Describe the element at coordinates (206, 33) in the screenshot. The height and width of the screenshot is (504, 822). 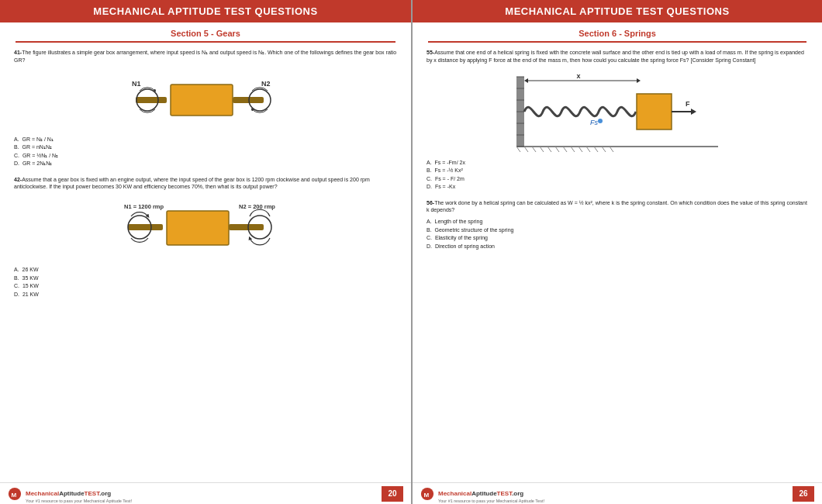
I see `page1-section-title: Section 5 - Gears` at that location.